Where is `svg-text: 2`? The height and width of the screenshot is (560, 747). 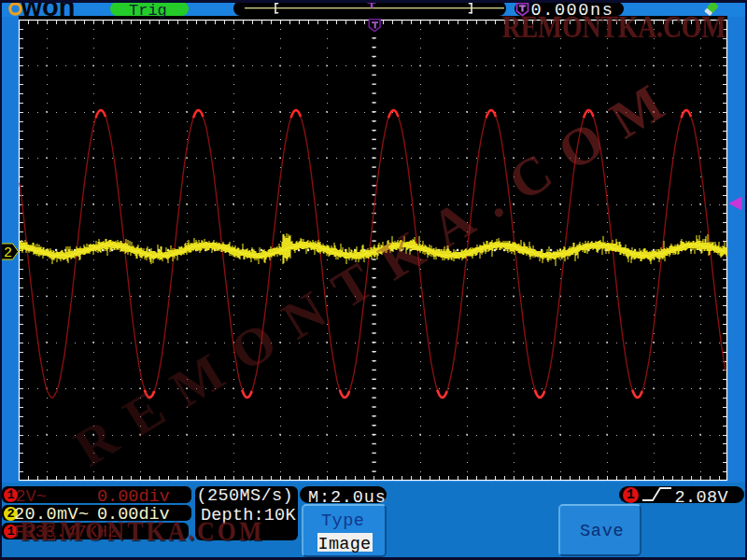
svg-text: 2 is located at coordinates (7, 254).